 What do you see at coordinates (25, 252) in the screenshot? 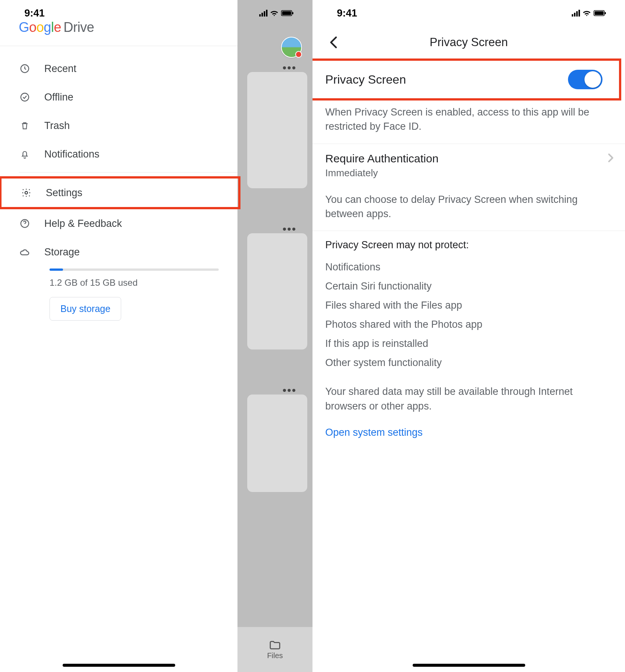
I see `cloud-icon` at bounding box center [25, 252].